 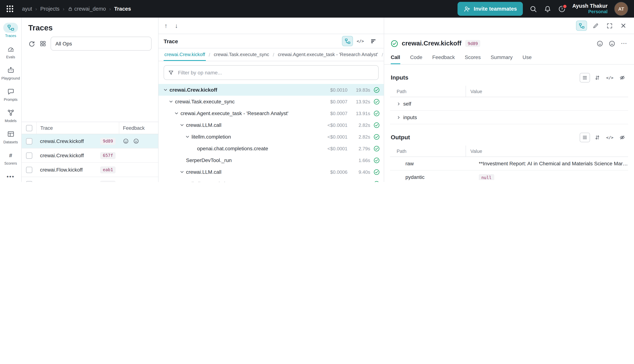 What do you see at coordinates (176, 26) in the screenshot?
I see `next-call-icon: ↓` at bounding box center [176, 26].